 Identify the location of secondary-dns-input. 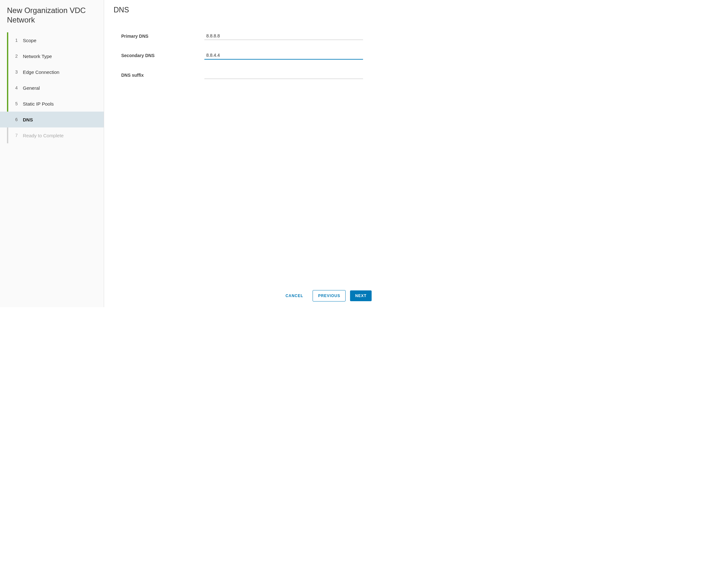
(284, 55).